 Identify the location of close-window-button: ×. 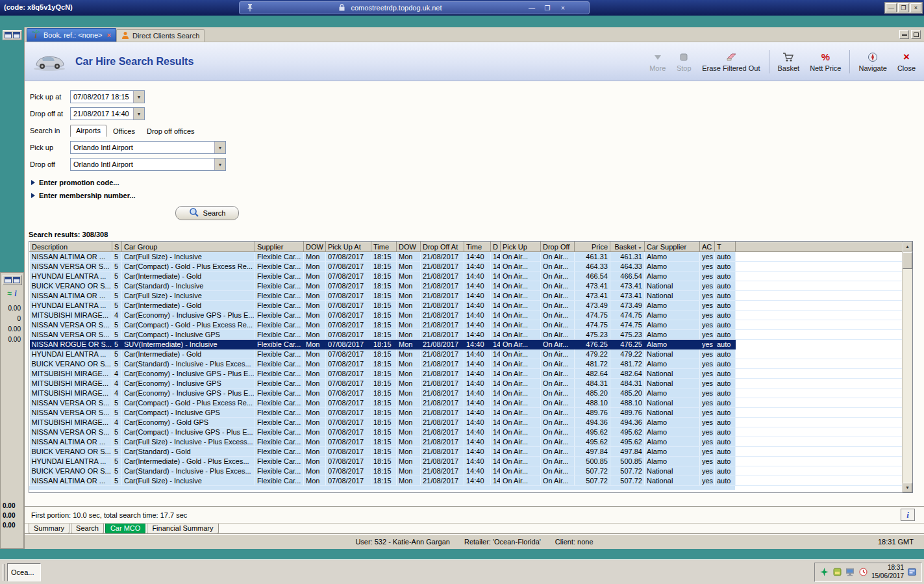
(916, 8).